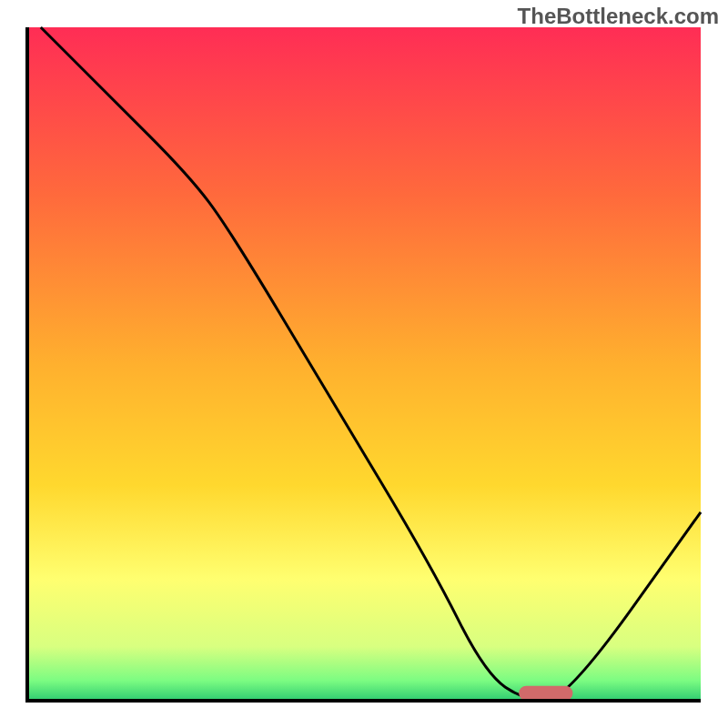 Image resolution: width=728 pixels, height=728 pixels. I want to click on watermark-text: TheBottleneck.com, so click(619, 16).